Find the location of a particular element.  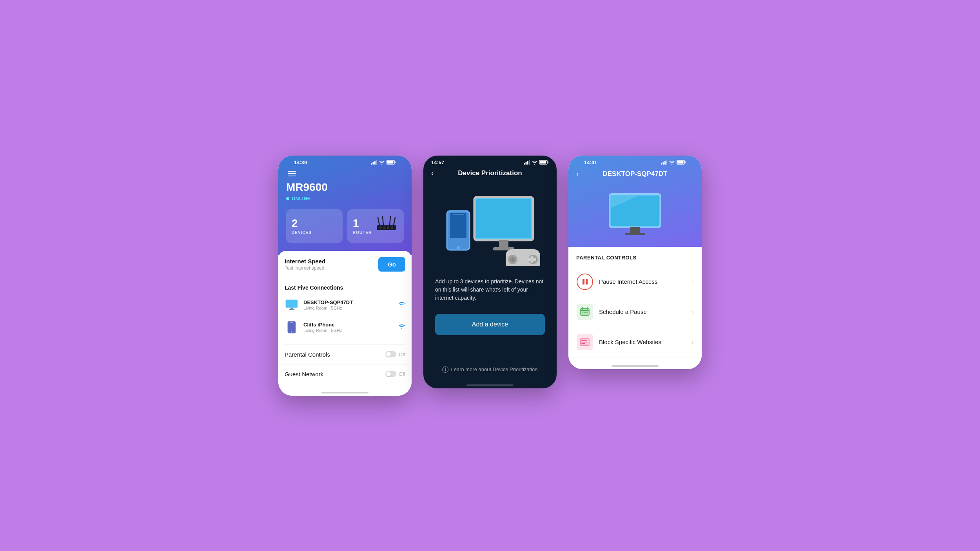

parental-controls-label: Parental Controls is located at coordinates (307, 354).